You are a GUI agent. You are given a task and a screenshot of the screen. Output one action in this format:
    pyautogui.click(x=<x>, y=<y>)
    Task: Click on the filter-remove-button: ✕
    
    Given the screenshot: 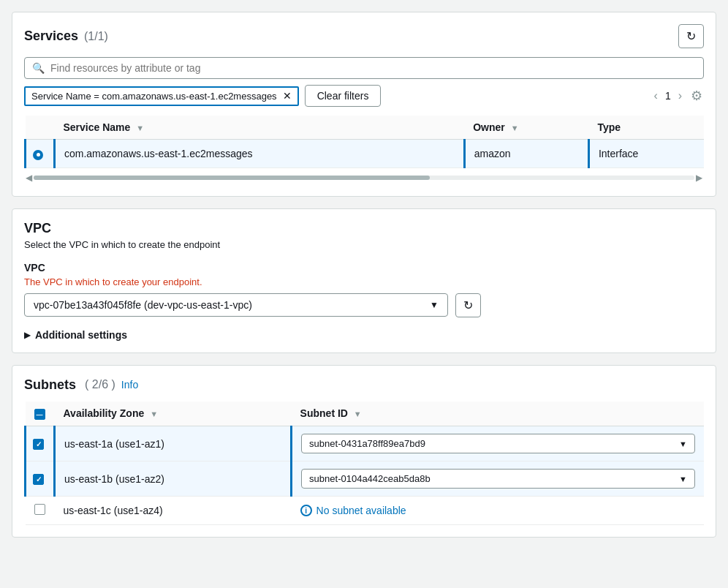 What is the action you would take?
    pyautogui.click(x=287, y=96)
    